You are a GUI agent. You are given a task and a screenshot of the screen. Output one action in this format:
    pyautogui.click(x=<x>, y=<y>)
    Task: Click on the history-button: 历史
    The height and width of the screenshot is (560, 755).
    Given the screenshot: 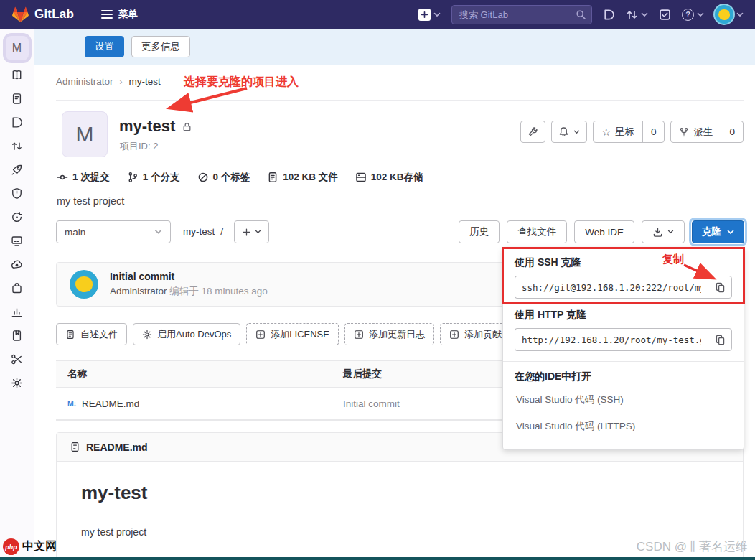 What is the action you would take?
    pyautogui.click(x=479, y=232)
    